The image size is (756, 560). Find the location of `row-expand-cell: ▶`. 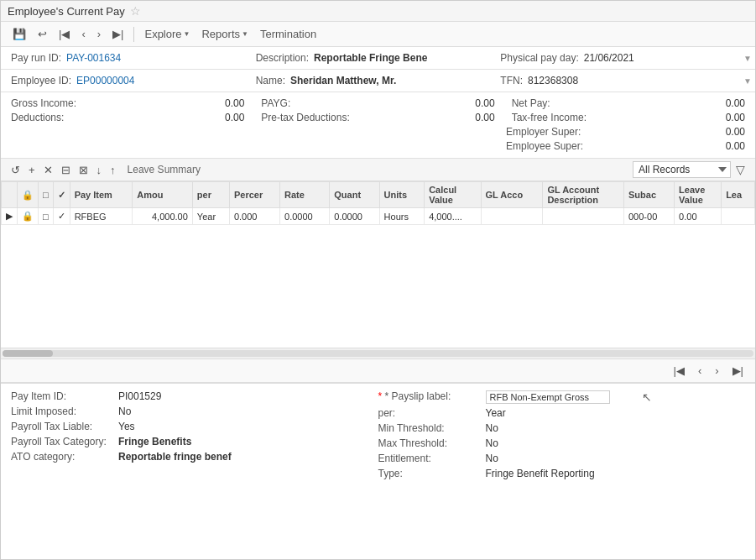

row-expand-cell: ▶ is located at coordinates (10, 217).